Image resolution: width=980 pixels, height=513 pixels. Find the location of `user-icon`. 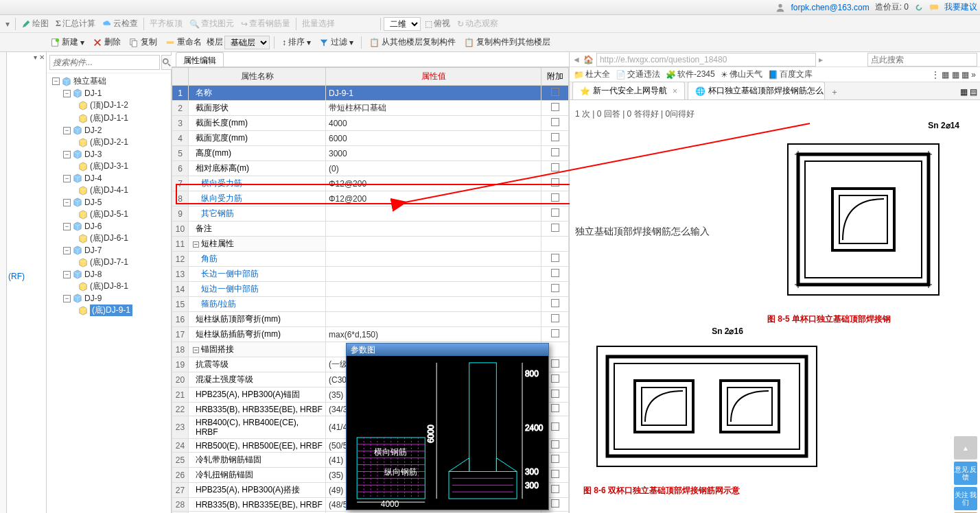

user-icon is located at coordinates (780, 8).